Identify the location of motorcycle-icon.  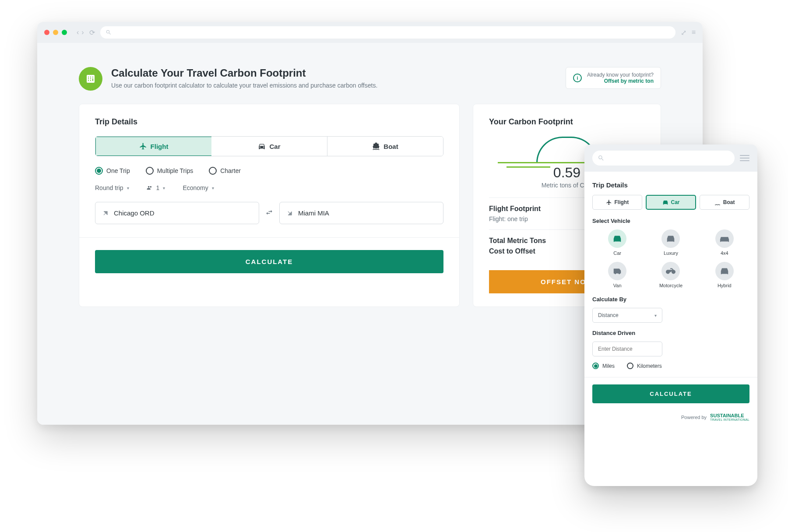
(671, 271).